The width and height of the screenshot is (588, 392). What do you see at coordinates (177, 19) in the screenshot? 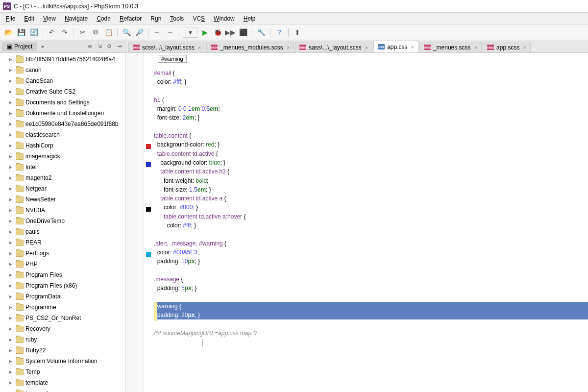
I see `menu-tools: Tools` at bounding box center [177, 19].